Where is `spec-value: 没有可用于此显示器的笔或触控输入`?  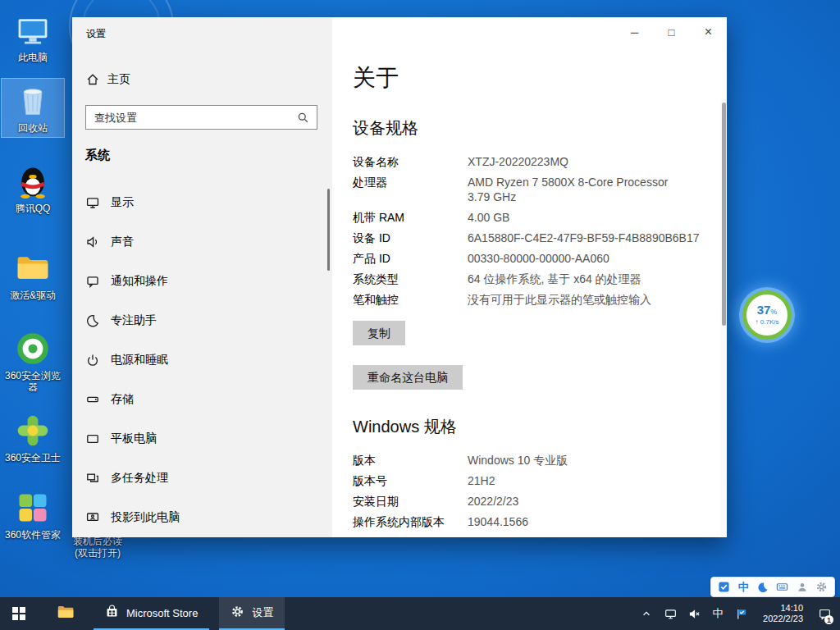 spec-value: 没有可用于此显示器的笔或触控输入 is located at coordinates (559, 299).